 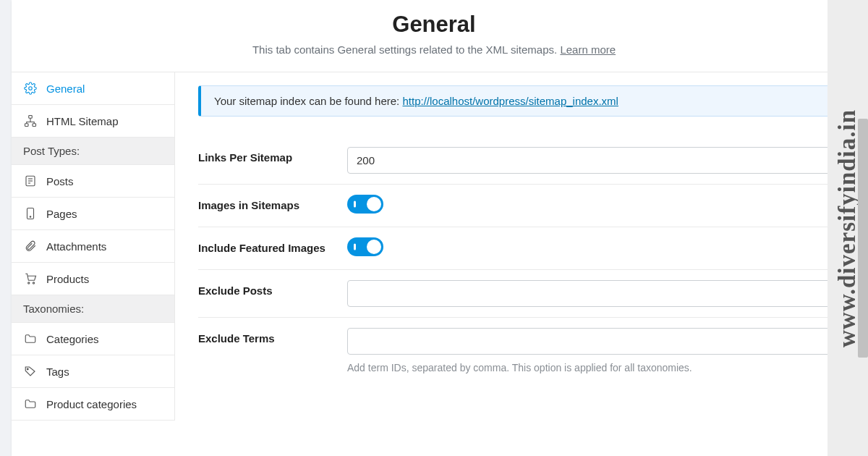 What do you see at coordinates (93, 246) in the screenshot?
I see `sidebar: General HTML Sitemap Post Types: Posts P…` at bounding box center [93, 246].